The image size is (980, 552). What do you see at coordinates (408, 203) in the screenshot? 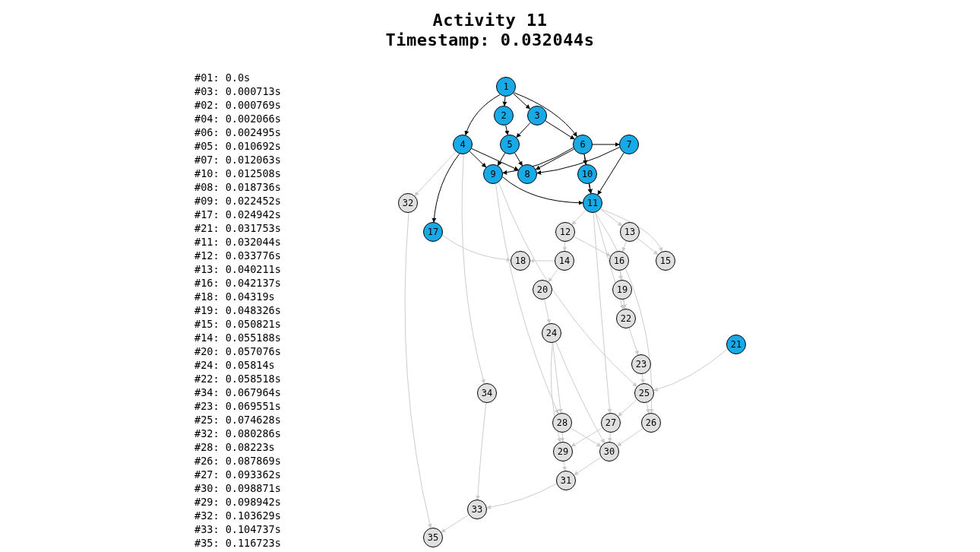
I see `node-32: 32` at bounding box center [408, 203].